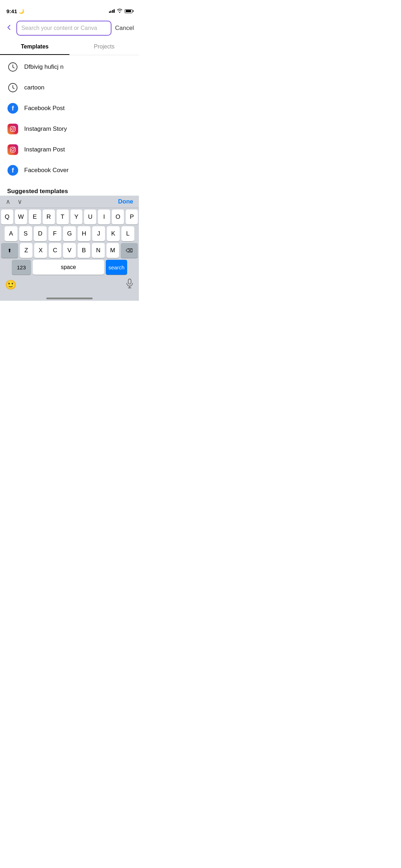  What do you see at coordinates (21, 11) in the screenshot?
I see `moon-icon: 🌙` at bounding box center [21, 11].